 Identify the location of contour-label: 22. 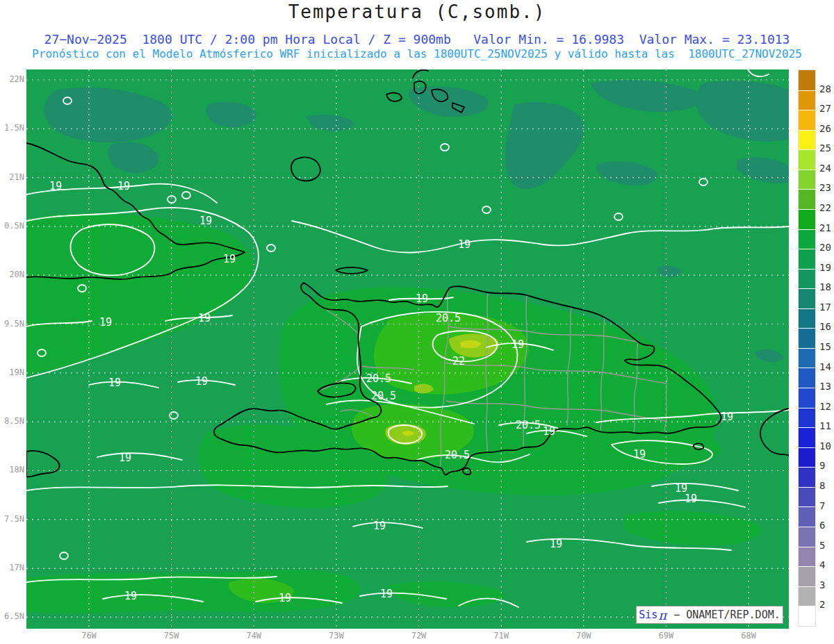
(459, 361).